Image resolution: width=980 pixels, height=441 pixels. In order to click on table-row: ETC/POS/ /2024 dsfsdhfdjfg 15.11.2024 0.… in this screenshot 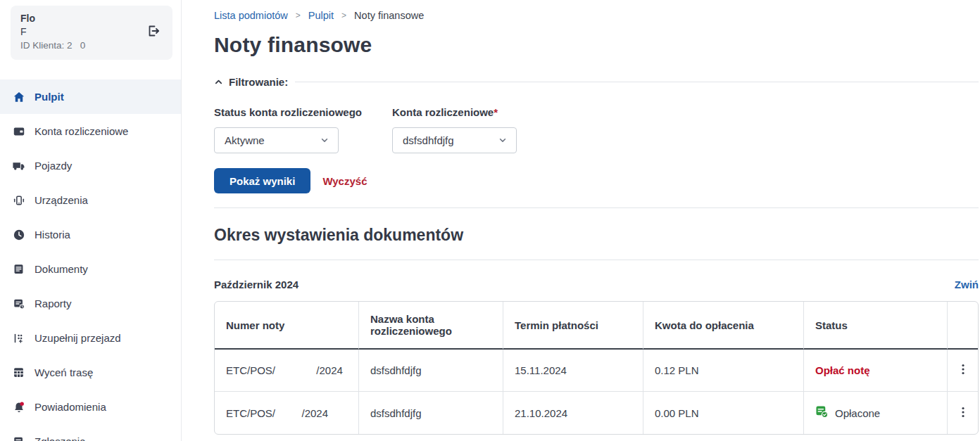, I will do `click(596, 371)`.